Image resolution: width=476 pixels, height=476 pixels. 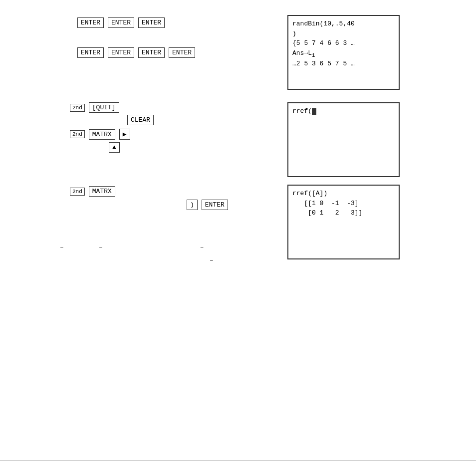 I want to click on 2nd-btn-3: 2nd, so click(x=77, y=192).